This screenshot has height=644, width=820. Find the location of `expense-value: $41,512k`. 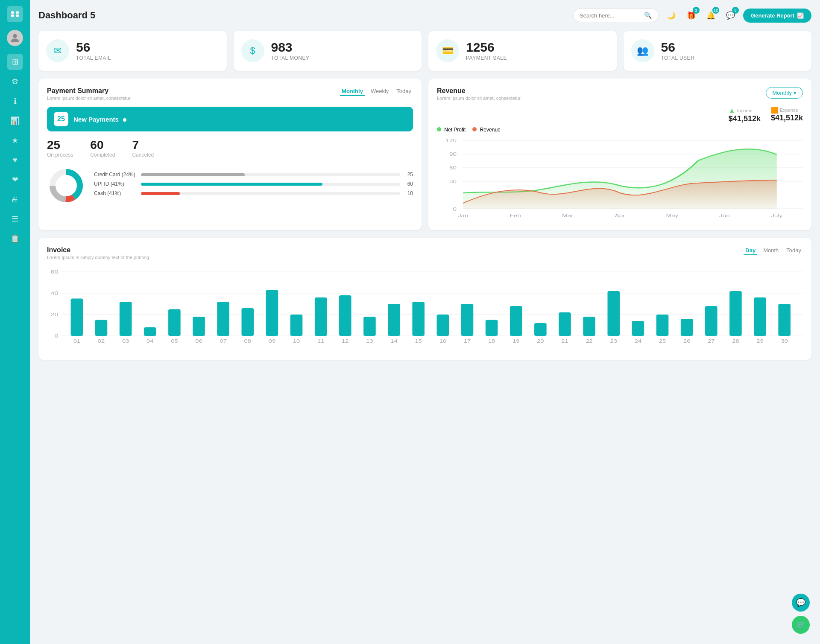

expense-value: $41,512k is located at coordinates (787, 118).